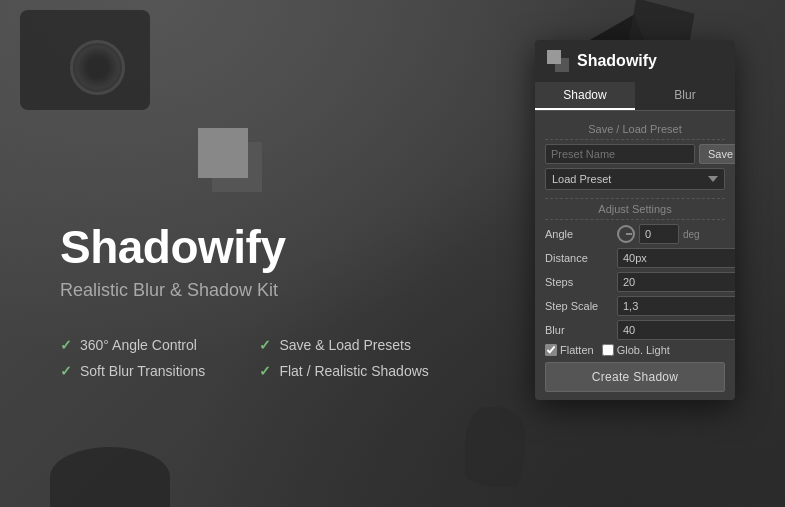 The width and height of the screenshot is (785, 507). I want to click on adjust-settings-label: Adjust Settings, so click(635, 209).